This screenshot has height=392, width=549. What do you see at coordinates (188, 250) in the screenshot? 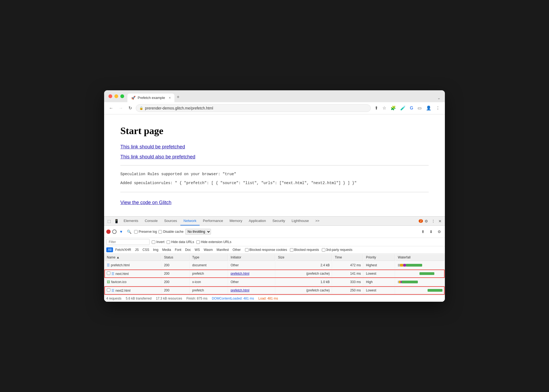
I see `type-doc: Doc` at bounding box center [188, 250].